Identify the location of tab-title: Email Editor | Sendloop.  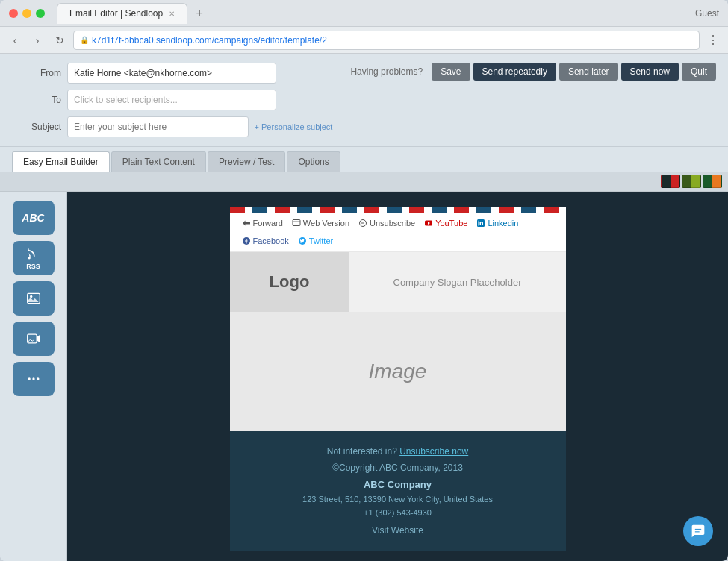
(116, 13).